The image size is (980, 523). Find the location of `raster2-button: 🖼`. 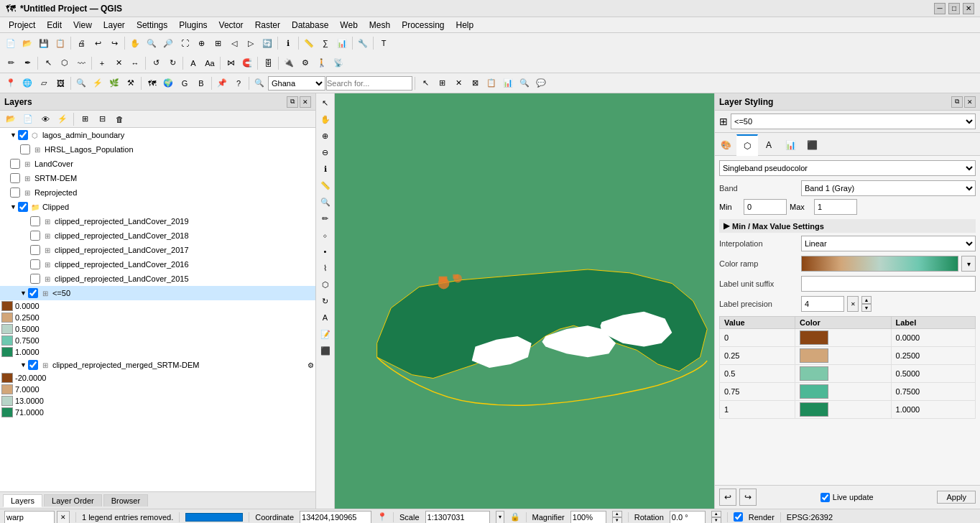

raster2-button: 🖼 is located at coordinates (60, 83).